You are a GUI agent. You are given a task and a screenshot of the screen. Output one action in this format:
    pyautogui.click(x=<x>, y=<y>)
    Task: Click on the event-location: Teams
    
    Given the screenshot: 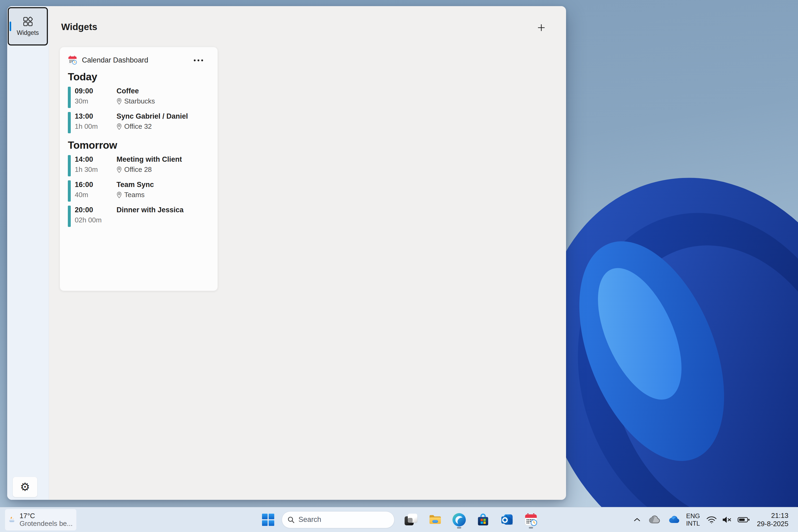 What is the action you would take?
    pyautogui.click(x=135, y=195)
    